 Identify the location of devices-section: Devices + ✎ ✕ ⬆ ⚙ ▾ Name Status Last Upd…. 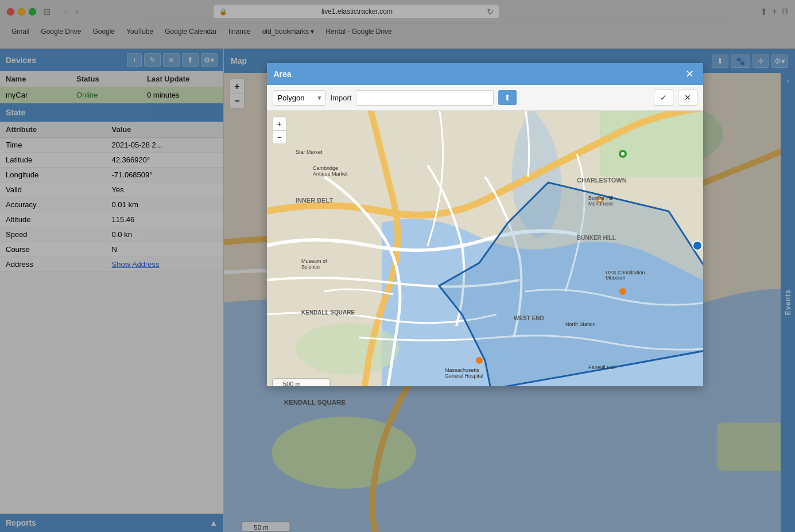
(111, 76).